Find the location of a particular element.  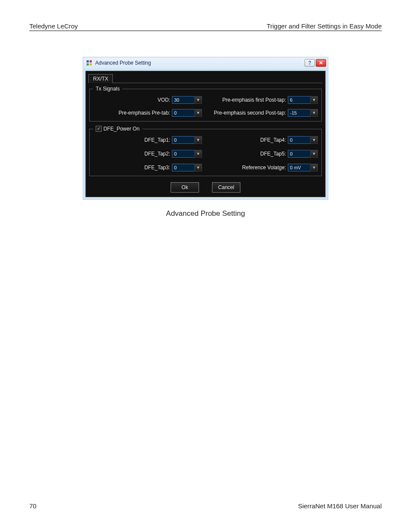

footer-page-number: 70 is located at coordinates (33, 506).